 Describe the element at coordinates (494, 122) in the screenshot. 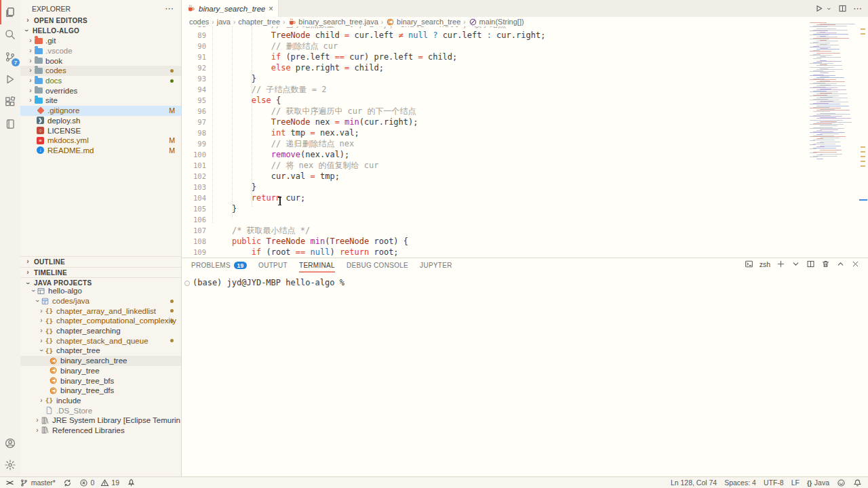

I see `code-line: 97 TreeNode nex = min(cur.right);` at that location.